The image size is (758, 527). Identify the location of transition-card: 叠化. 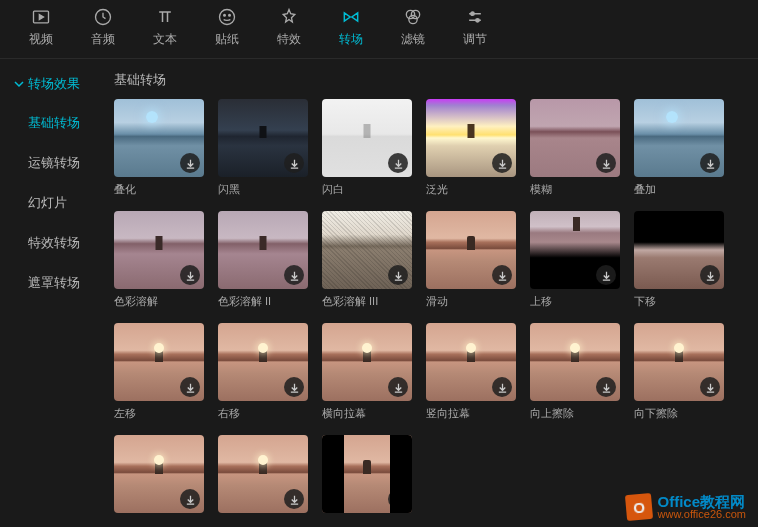
(159, 148).